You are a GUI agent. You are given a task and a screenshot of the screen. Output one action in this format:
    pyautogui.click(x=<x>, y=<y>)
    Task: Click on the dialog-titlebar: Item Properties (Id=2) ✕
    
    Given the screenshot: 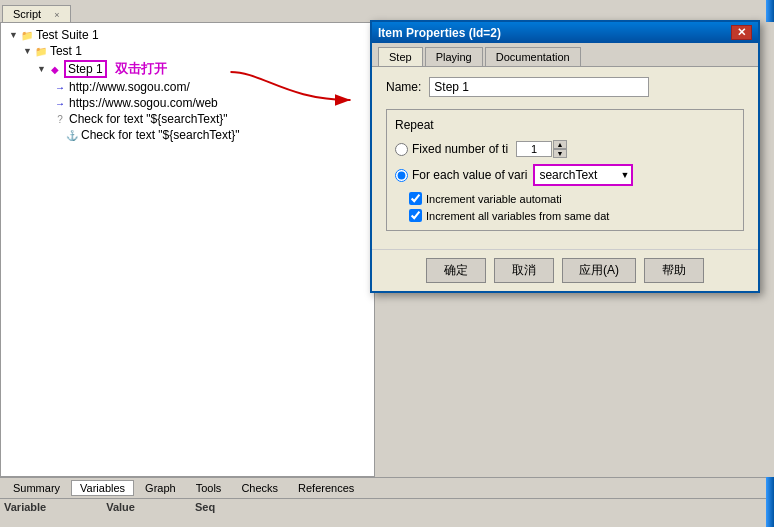 What is the action you would take?
    pyautogui.click(x=565, y=32)
    